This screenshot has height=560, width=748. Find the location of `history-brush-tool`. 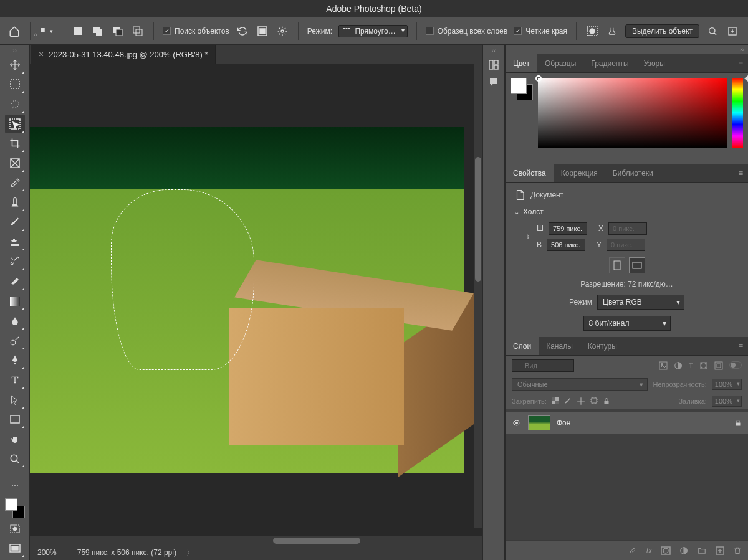

history-brush-tool is located at coordinates (15, 262).